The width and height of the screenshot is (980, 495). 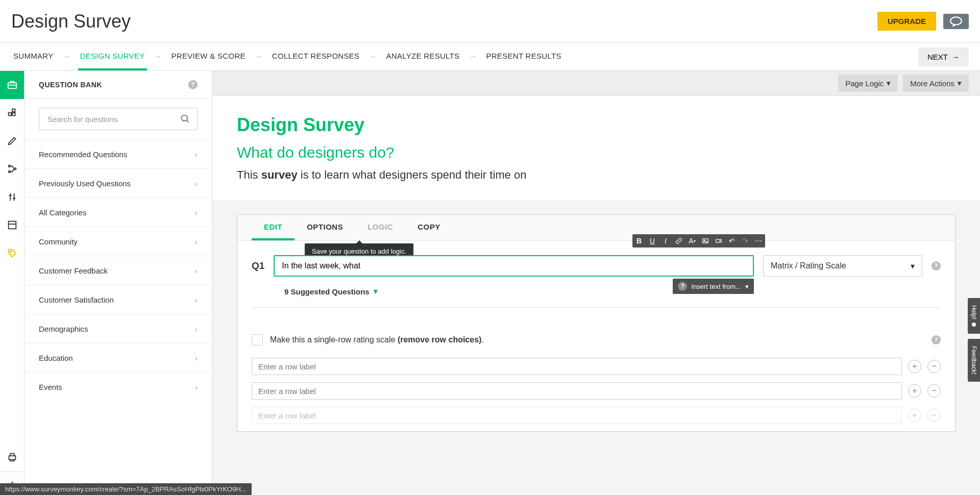 I want to click on survey-title: Design Survey, so click(x=596, y=125).